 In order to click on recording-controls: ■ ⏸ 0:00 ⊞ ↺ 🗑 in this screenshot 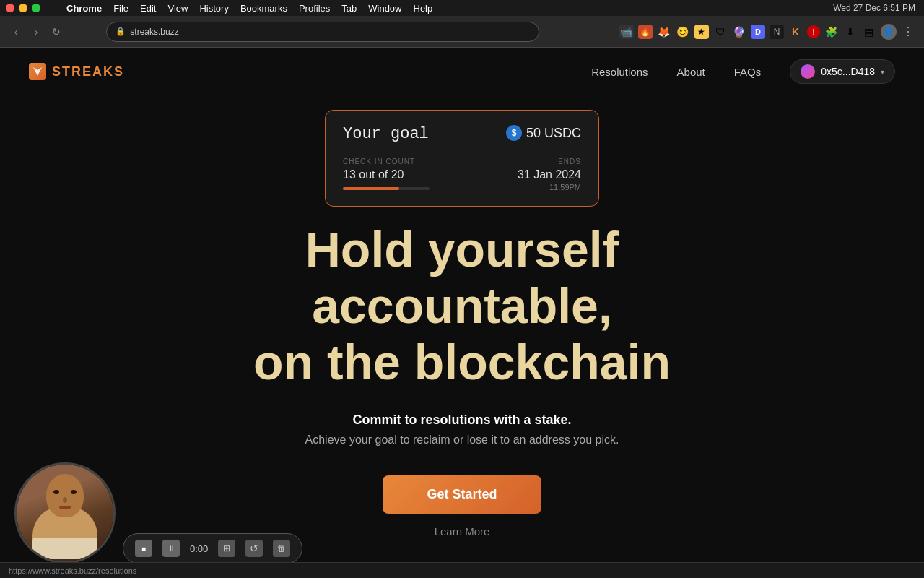, I will do `click(212, 548)`.